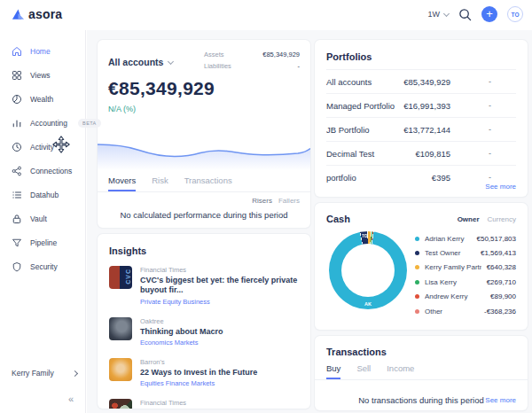  I want to click on tab-buy: Buy, so click(333, 371).